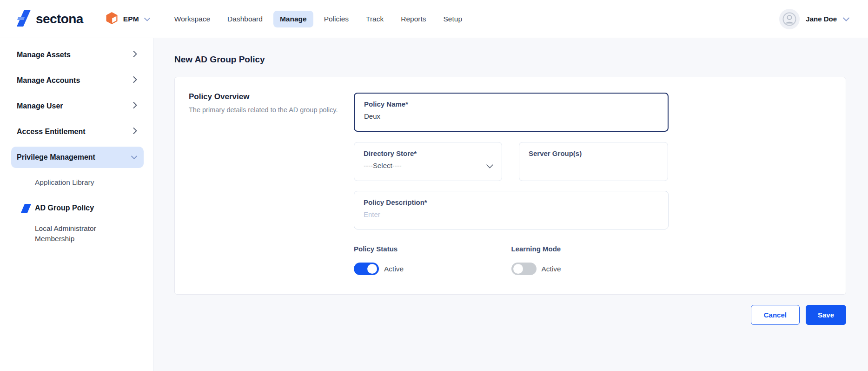  Describe the element at coordinates (60, 19) in the screenshot. I see `logo-text: sectona` at that location.